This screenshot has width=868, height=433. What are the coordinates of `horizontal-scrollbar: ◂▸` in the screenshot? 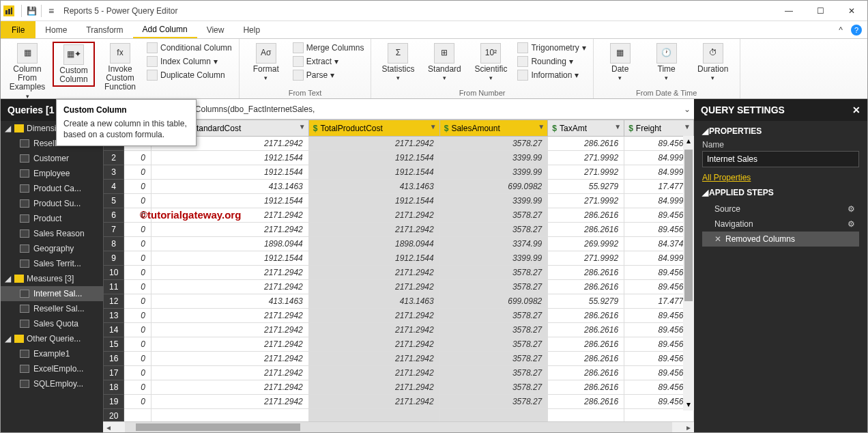 It's located at (399, 427).